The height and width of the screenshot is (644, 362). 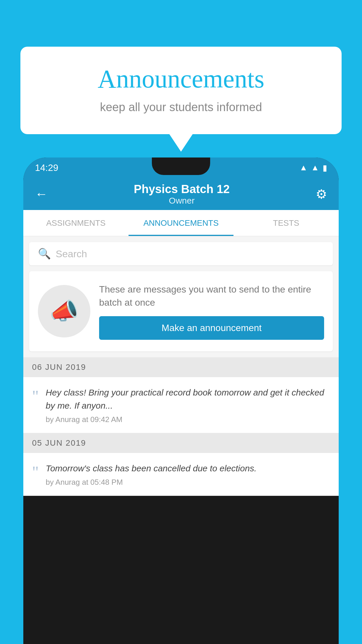 I want to click on settings-icon: ⚙, so click(x=321, y=194).